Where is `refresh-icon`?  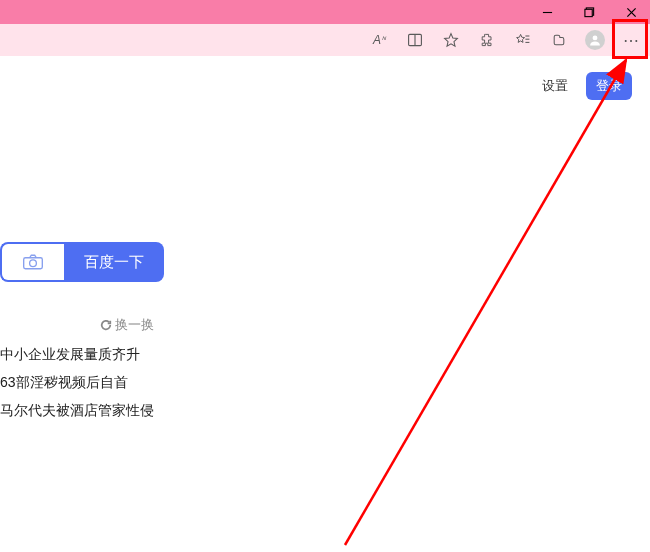
refresh-icon is located at coordinates (106, 325).